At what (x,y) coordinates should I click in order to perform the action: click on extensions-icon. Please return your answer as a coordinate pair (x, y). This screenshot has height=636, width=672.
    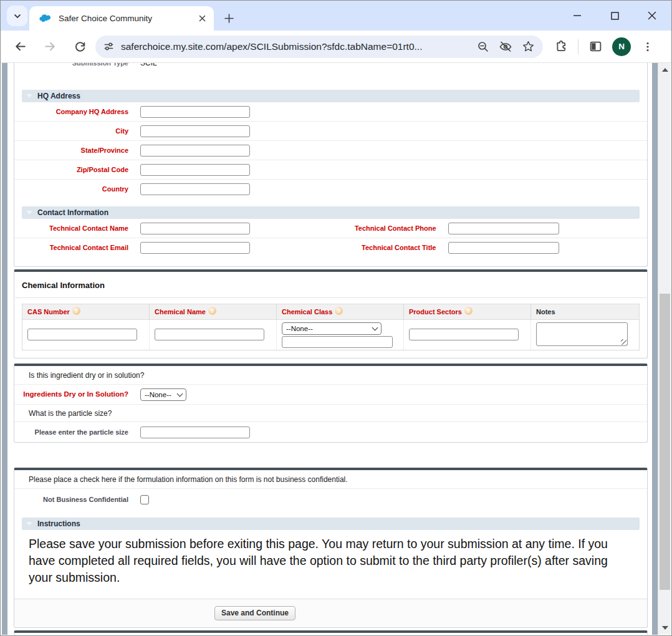
    Looking at the image, I should click on (561, 47).